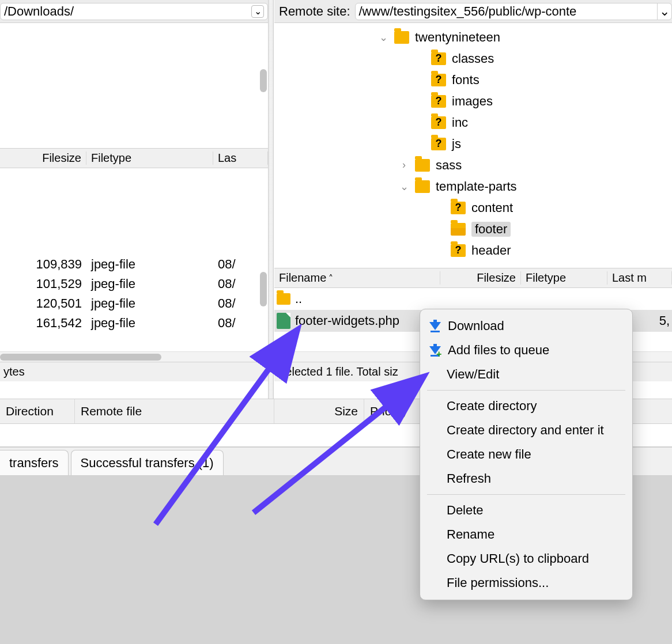  What do you see at coordinates (458, 229) in the screenshot?
I see `folder-open-icon` at bounding box center [458, 229].